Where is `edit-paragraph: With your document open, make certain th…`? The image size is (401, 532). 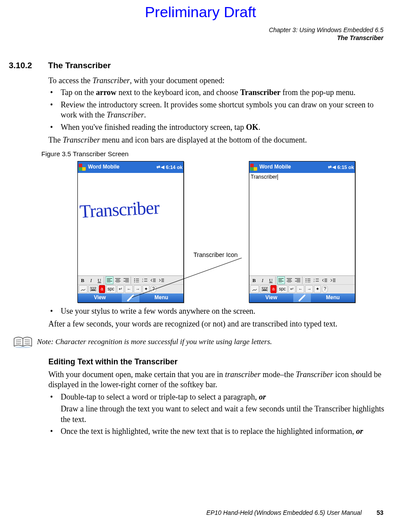 edit-paragraph: With your document open, make certain th… is located at coordinates (219, 380).